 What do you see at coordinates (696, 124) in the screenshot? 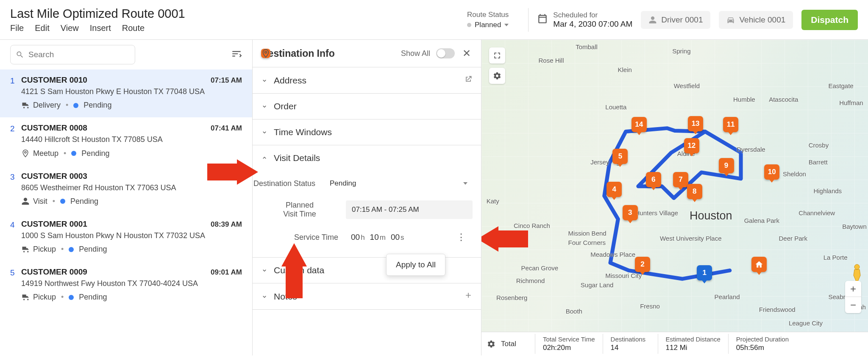
I see `map-pin: 13` at bounding box center [696, 124].